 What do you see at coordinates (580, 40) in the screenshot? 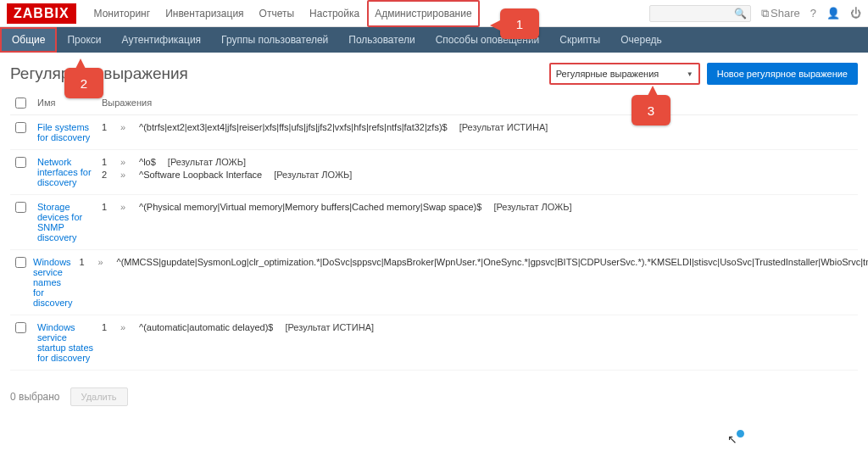
I see `subnav-scripts: Скрипты` at bounding box center [580, 40].